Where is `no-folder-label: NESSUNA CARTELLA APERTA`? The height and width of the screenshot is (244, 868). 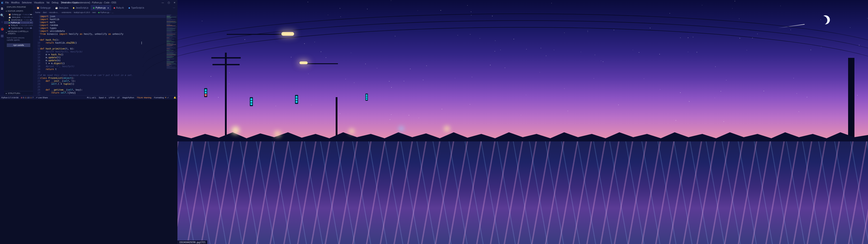 no-folder-label: NESSUNA CARTELLA APERTA is located at coordinates (20, 32).